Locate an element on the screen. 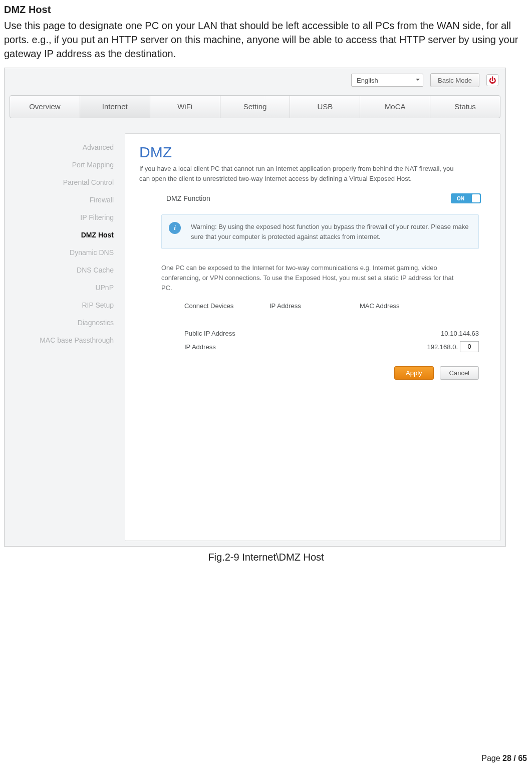 This screenshot has height=772, width=532. cancel-button: Cancel is located at coordinates (459, 373).